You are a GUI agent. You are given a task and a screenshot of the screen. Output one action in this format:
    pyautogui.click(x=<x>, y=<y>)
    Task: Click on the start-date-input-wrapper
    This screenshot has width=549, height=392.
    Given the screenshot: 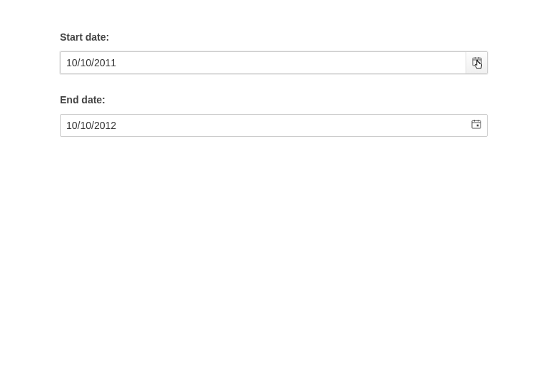 What is the action you would take?
    pyautogui.click(x=274, y=63)
    